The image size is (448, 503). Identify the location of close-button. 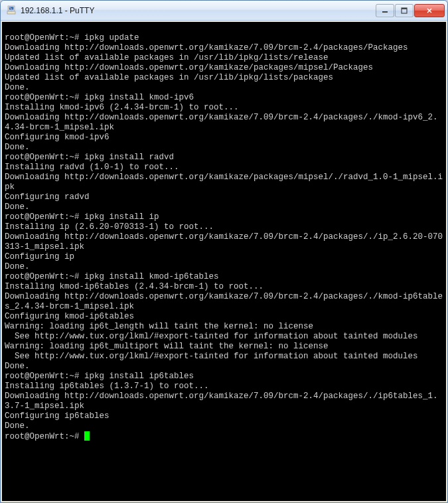
(429, 11).